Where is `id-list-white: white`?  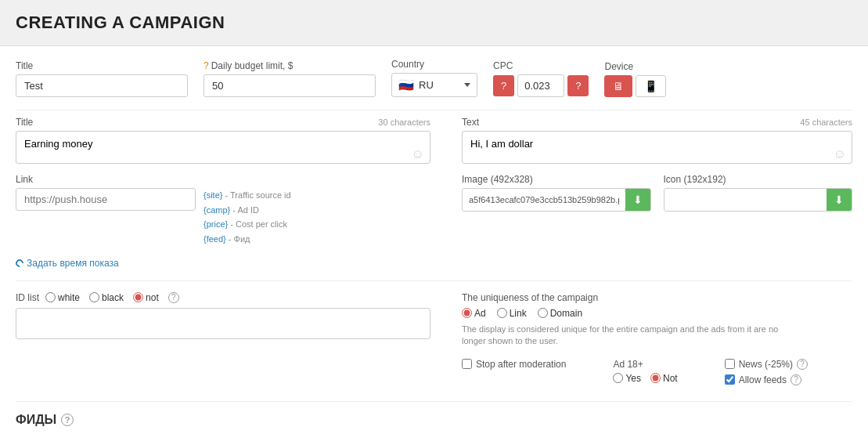 id-list-white: white is located at coordinates (63, 298).